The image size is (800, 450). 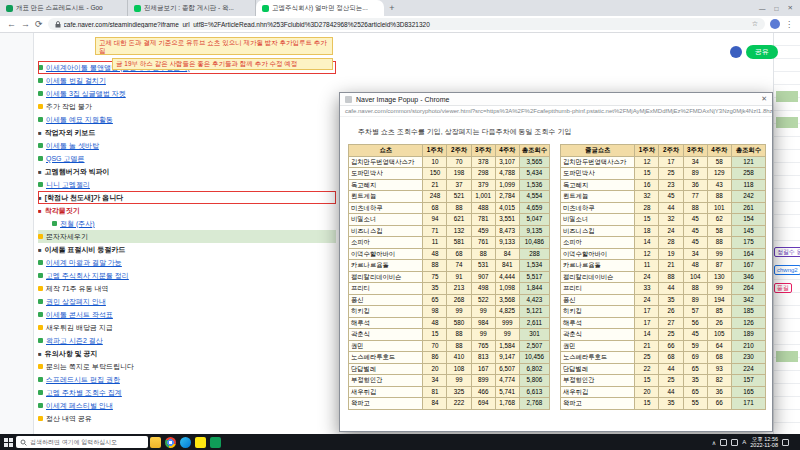 What do you see at coordinates (736, 52) in the screenshot?
I see `user-avatar` at bounding box center [736, 52].